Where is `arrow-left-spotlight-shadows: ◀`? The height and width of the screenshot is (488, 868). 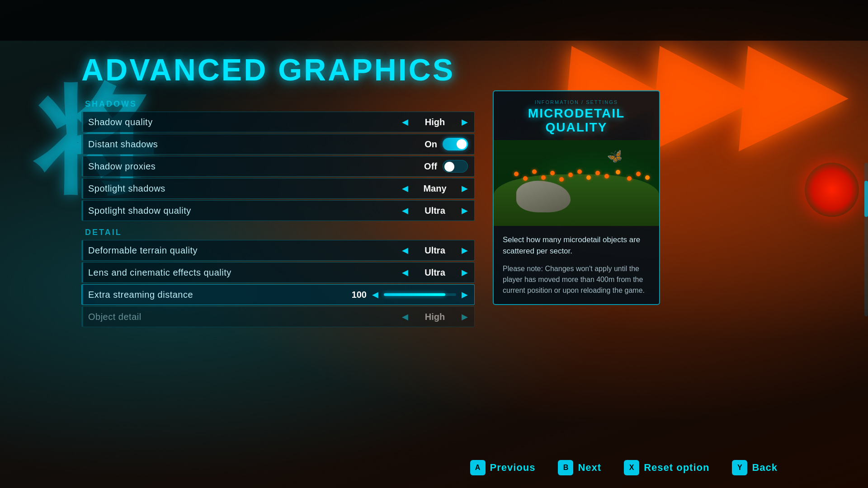
arrow-left-spotlight-shadows: ◀ is located at coordinates (405, 188).